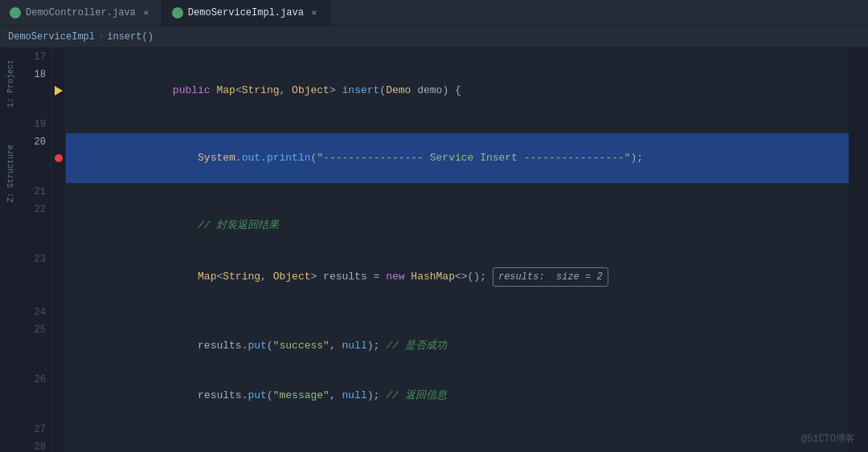  Describe the element at coordinates (436, 192) in the screenshot. I see `code-line-21: 21` at that location.